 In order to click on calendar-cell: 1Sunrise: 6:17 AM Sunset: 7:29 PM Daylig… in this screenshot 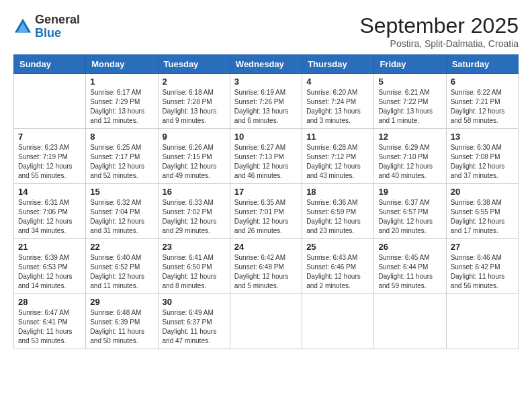, I will do `click(122, 101)`.